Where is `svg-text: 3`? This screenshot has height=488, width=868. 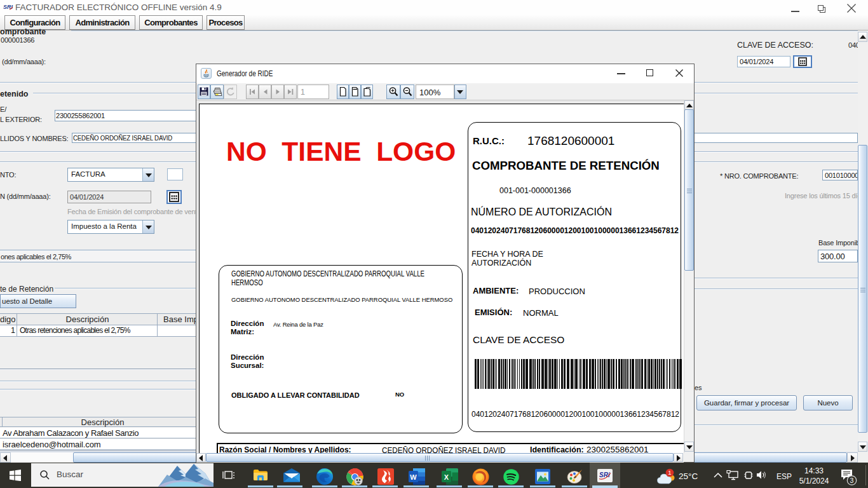
svg-text: 3 is located at coordinates (852, 480).